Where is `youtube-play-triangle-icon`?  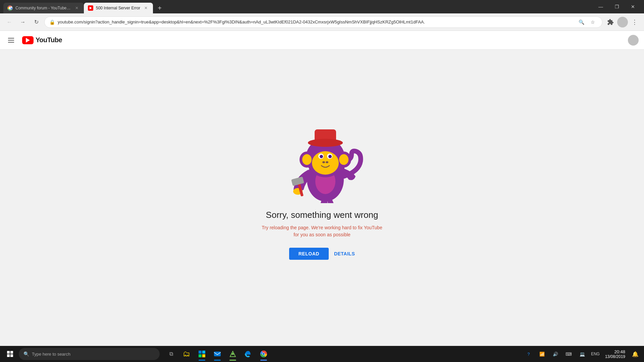
youtube-play-triangle-icon is located at coordinates (28, 40).